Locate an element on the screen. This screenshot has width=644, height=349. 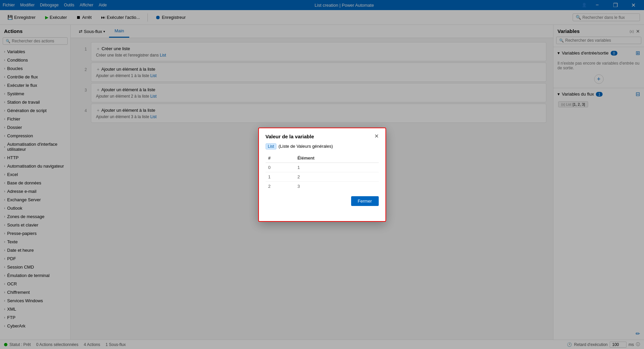
col-element: Élément is located at coordinates (337, 158).